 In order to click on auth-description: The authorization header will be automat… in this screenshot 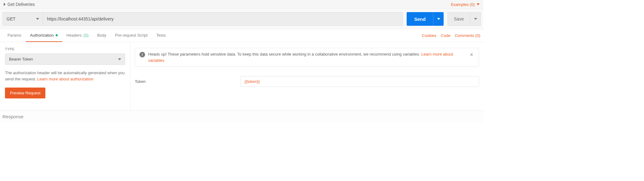, I will do `click(65, 76)`.